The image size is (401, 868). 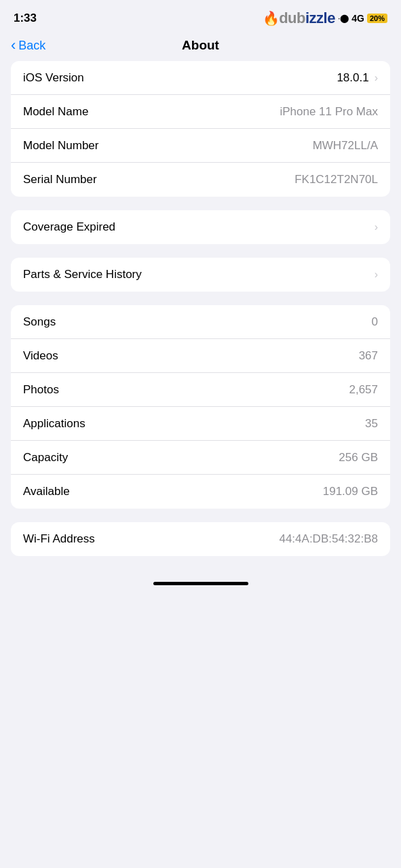 I want to click on available-row: Available 191.09 GB, so click(x=201, y=492).